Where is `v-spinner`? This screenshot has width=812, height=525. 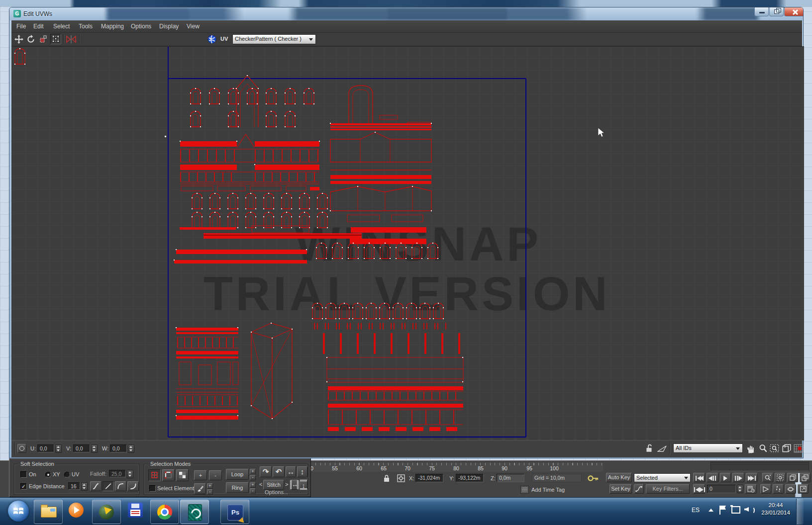 v-spinner is located at coordinates (95, 448).